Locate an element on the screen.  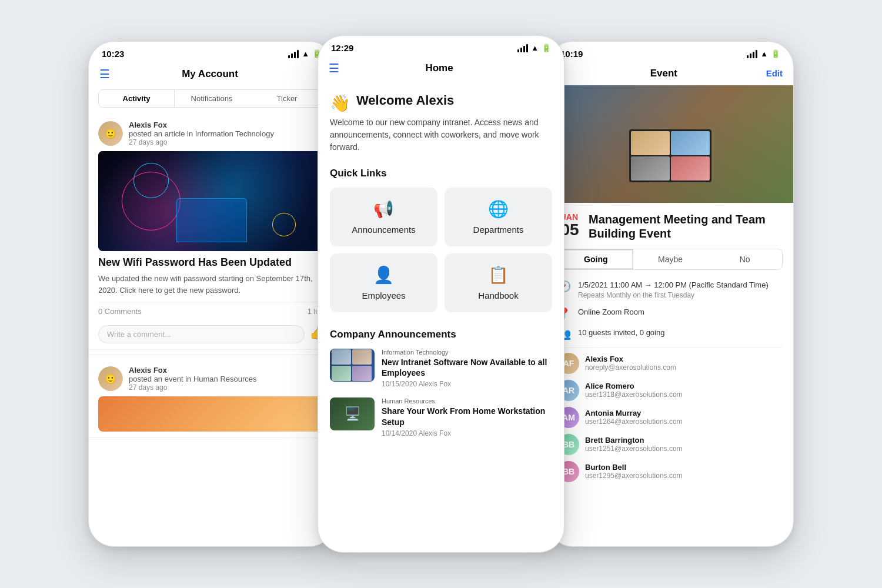
feed-time: 27 days ago is located at coordinates (201, 142).